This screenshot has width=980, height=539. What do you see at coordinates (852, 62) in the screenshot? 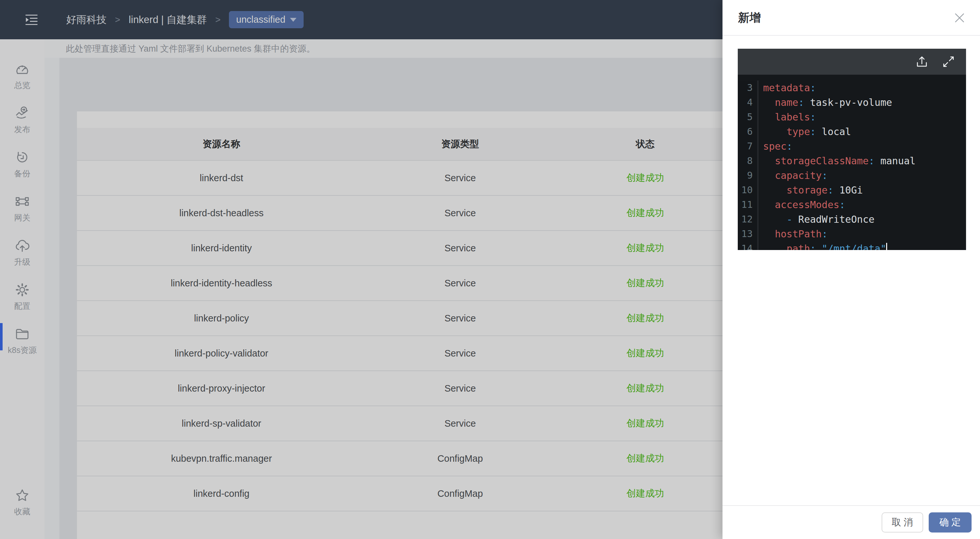
I see `editor-toolbar` at bounding box center [852, 62].